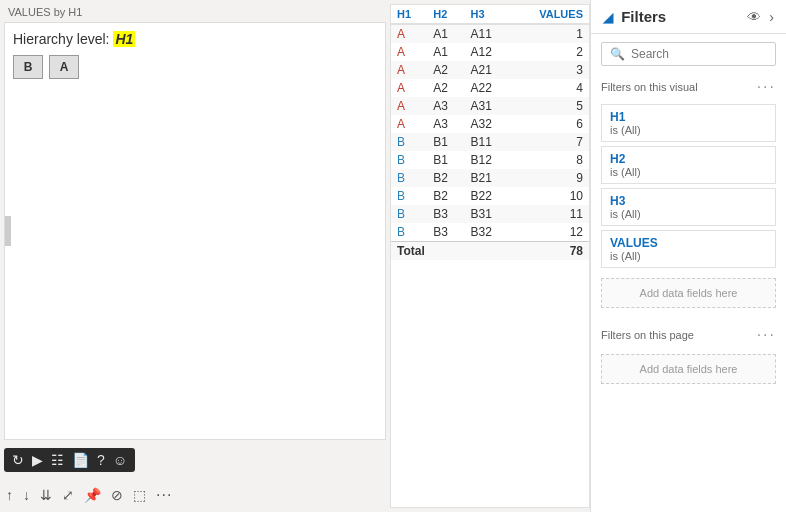 This screenshot has width=786, height=512. What do you see at coordinates (195, 39) in the screenshot?
I see `hierarchy-label: Hierarchy level: H1` at bounding box center [195, 39].